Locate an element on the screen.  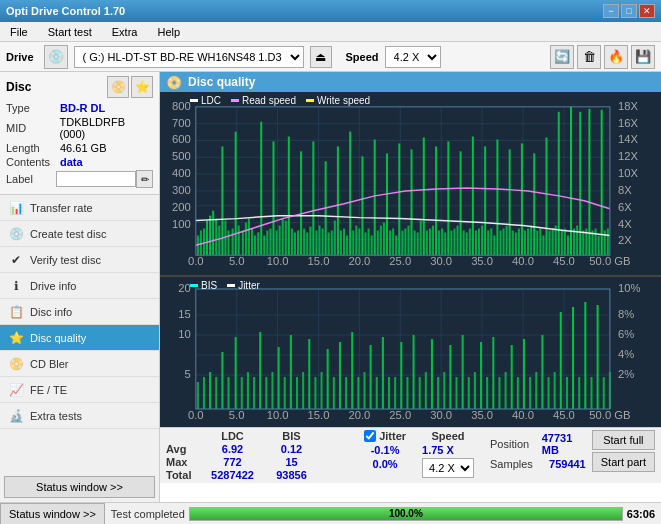
speed-dropdown: 4.2 X is located at coordinates (448, 468).